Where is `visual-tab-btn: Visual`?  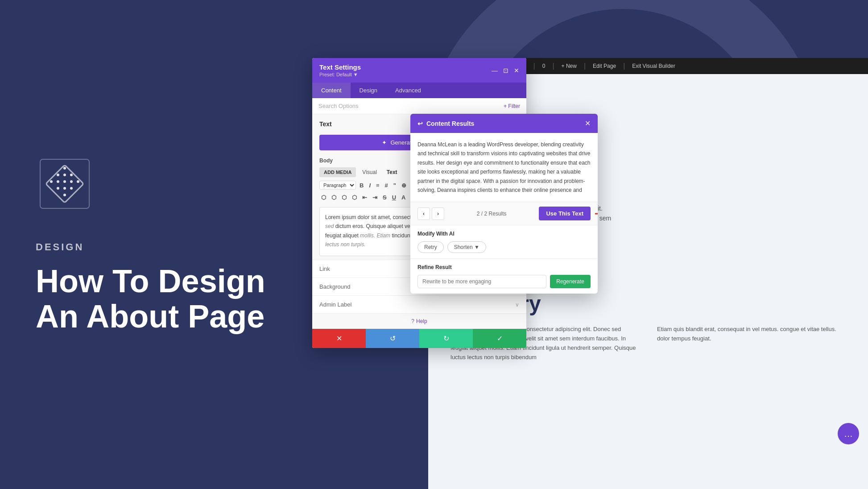
visual-tab-btn: Visual is located at coordinates (369, 172).